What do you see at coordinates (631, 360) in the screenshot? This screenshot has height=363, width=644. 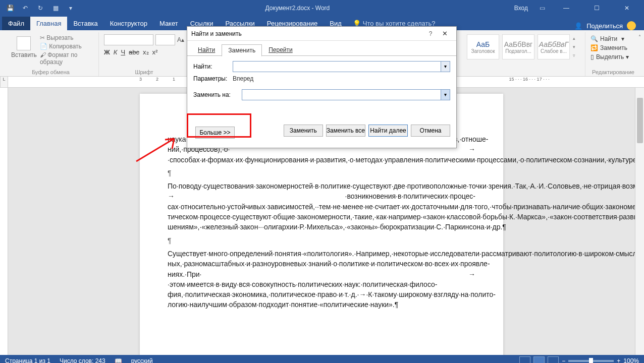 I see `zoom-level: 100%` at bounding box center [631, 360].